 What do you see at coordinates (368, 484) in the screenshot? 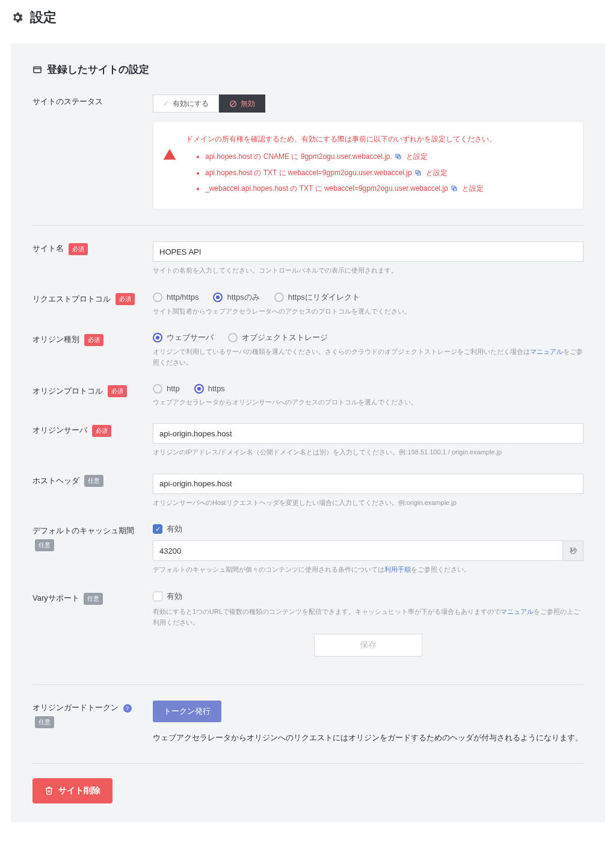
I see `host-header-input` at bounding box center [368, 484].